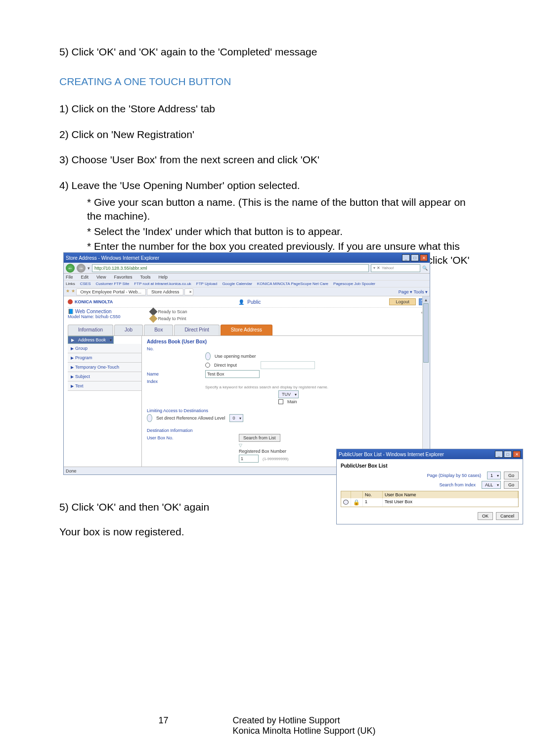 This screenshot has height=756, width=534. Describe the element at coordinates (165, 292) in the screenshot. I see `browser-tab-2: Store Address` at that location.